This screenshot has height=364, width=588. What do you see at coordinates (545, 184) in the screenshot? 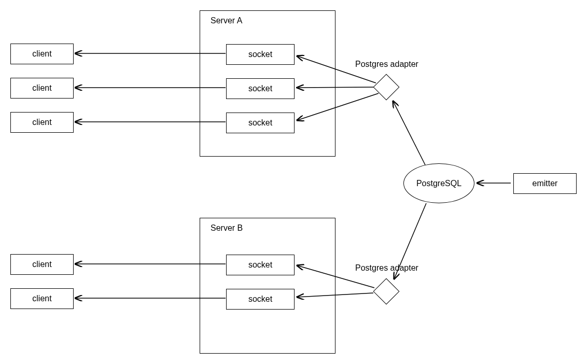
I see `emitter-label: emitter` at bounding box center [545, 184].